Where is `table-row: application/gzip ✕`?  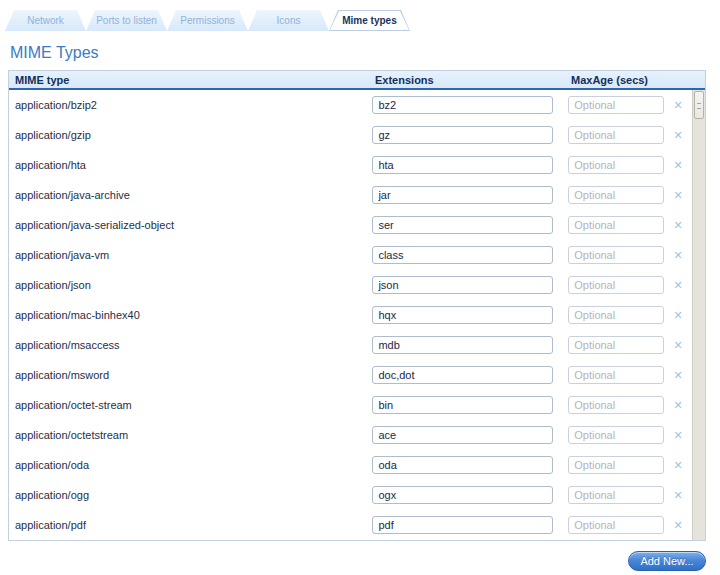 table-row: application/gzip ✕ is located at coordinates (350, 135).